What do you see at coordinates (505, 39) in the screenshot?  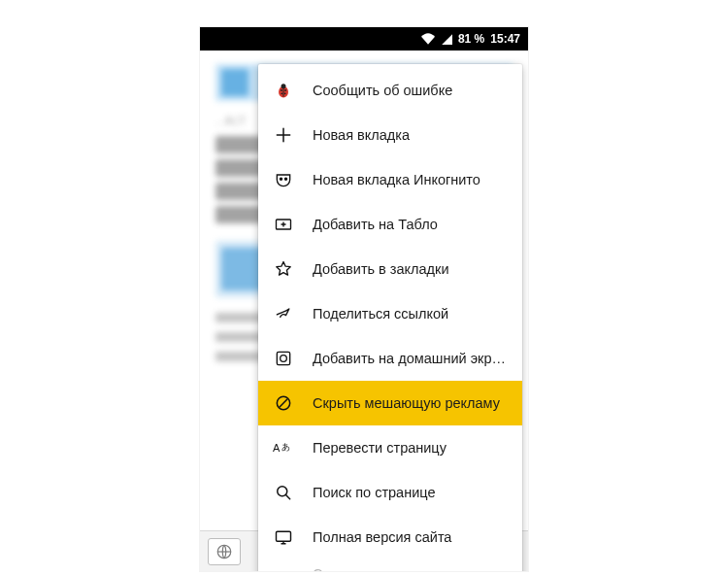 I see `clock-text: 15:47` at bounding box center [505, 39].